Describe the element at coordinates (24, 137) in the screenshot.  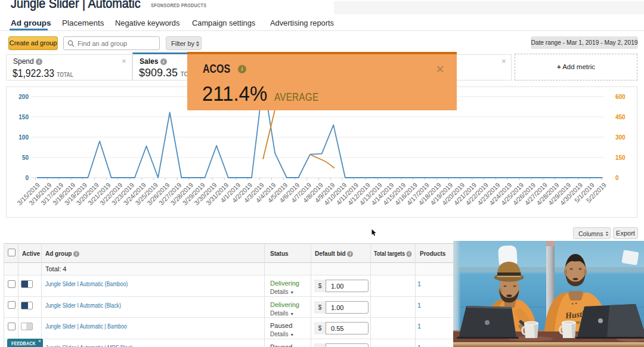
I see `svg-text: 100` at that location.